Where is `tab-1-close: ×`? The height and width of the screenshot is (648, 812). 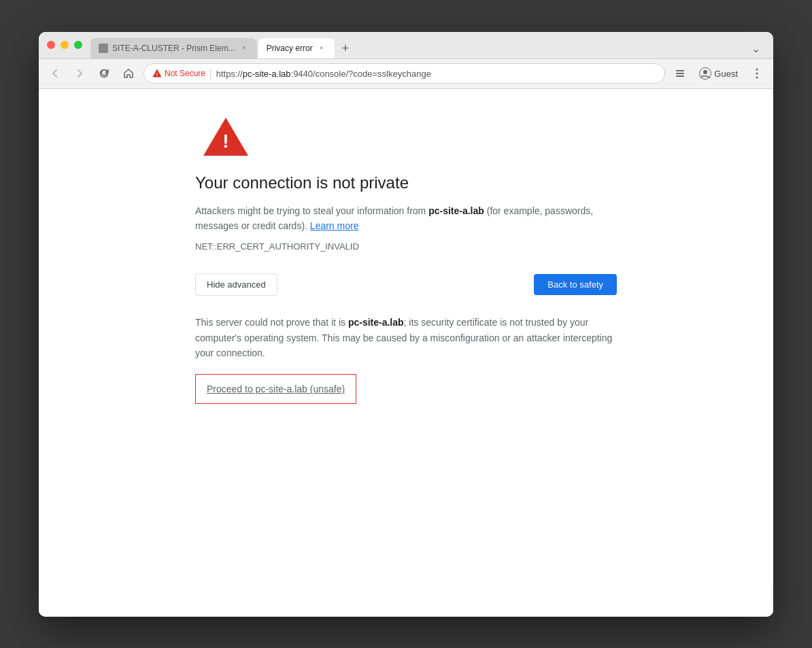 tab-1-close: × is located at coordinates (244, 48).